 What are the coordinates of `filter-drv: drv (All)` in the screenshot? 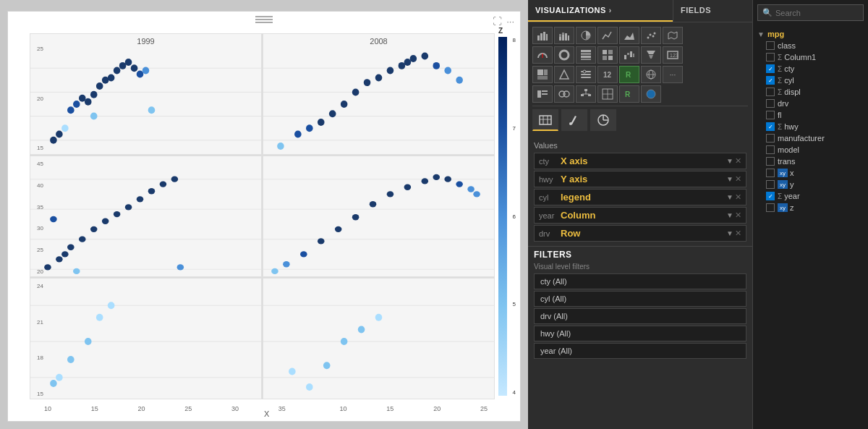 It's located at (640, 316).